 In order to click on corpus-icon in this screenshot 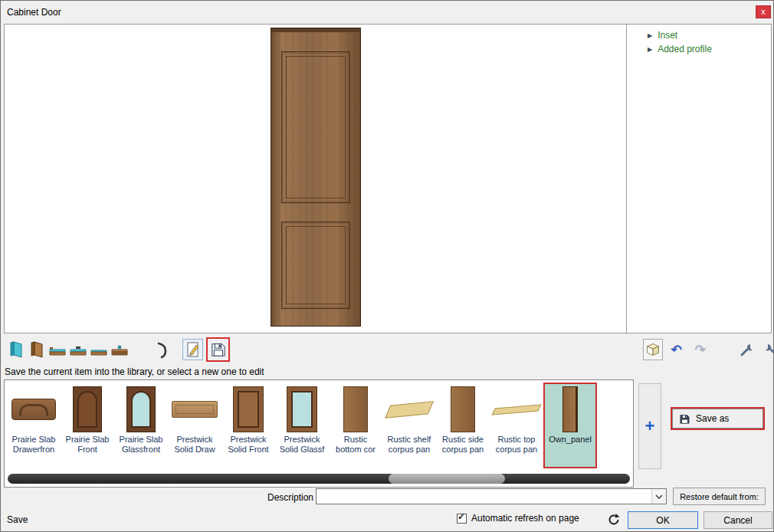, I will do `click(653, 350)`.